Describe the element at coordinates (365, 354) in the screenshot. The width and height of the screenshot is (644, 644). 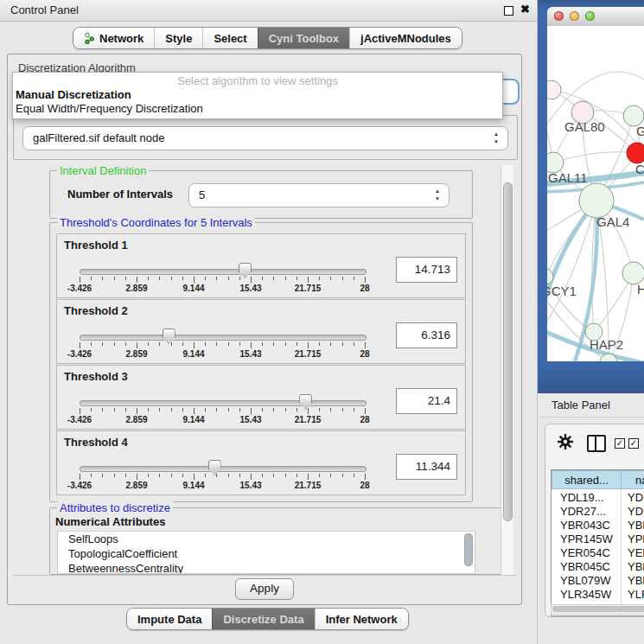
I see `tick-label: 28` at that location.